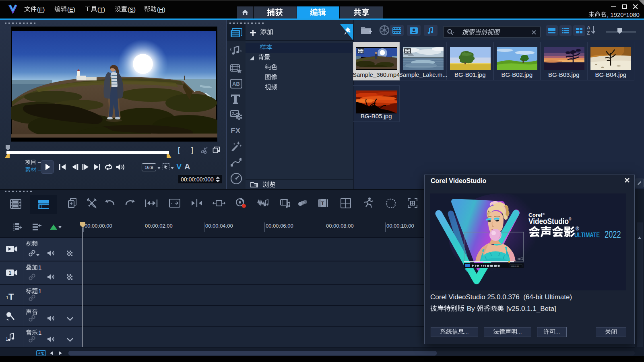 The height and width of the screenshot is (362, 644). I want to click on svg-text: AB, so click(236, 84).